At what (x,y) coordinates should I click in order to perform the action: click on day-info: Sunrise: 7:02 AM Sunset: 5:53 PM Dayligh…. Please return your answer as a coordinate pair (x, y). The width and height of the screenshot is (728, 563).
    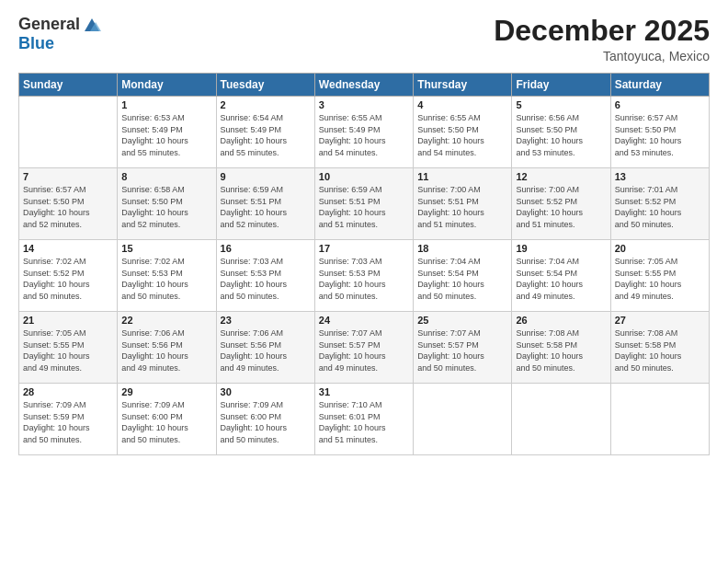
    Looking at the image, I should click on (166, 279).